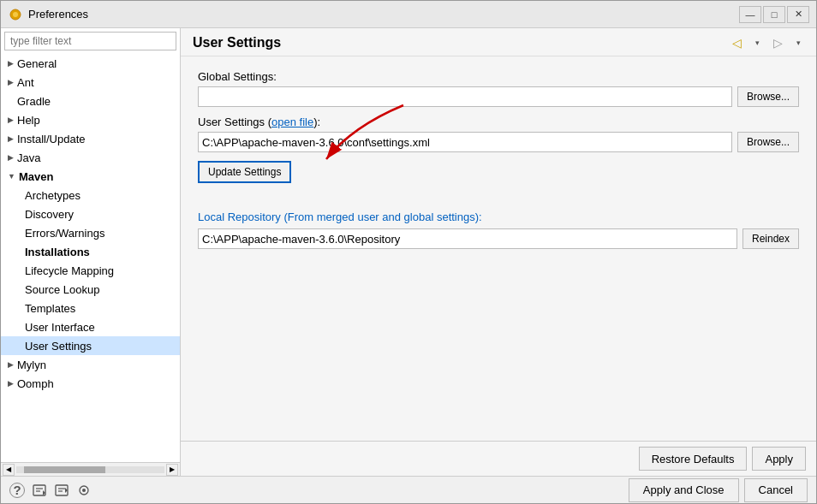 The height and width of the screenshot is (504, 817). What do you see at coordinates (768, 142) in the screenshot?
I see `user-settings-browse-button: Browse...` at bounding box center [768, 142].